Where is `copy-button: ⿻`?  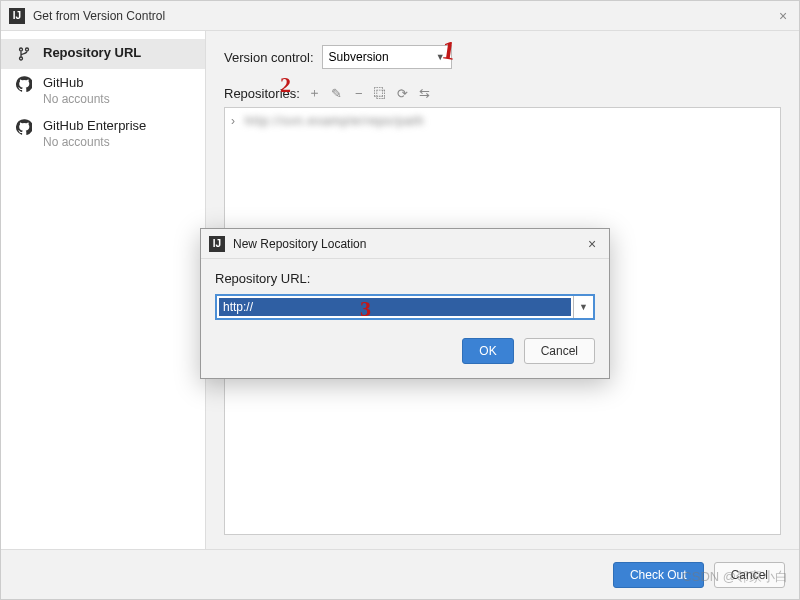
copy-button: ⿻ is located at coordinates (381, 93).